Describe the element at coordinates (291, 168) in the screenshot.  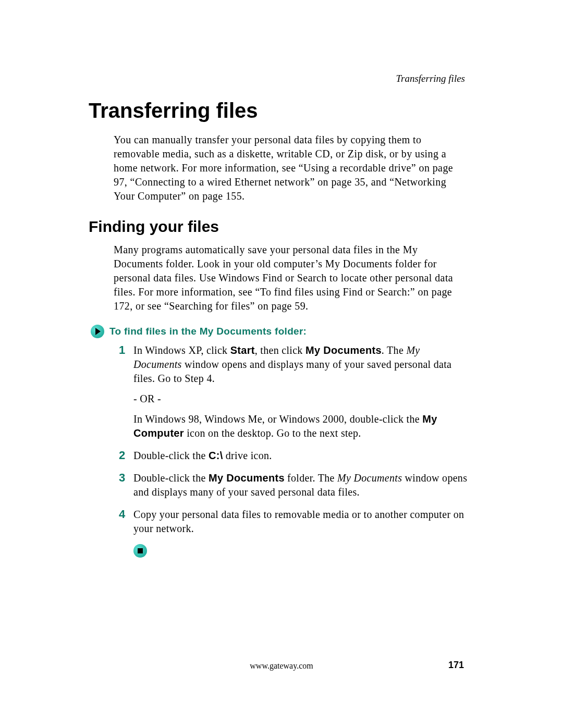
I see `body-block: You can manually transfer your personal …` at that location.